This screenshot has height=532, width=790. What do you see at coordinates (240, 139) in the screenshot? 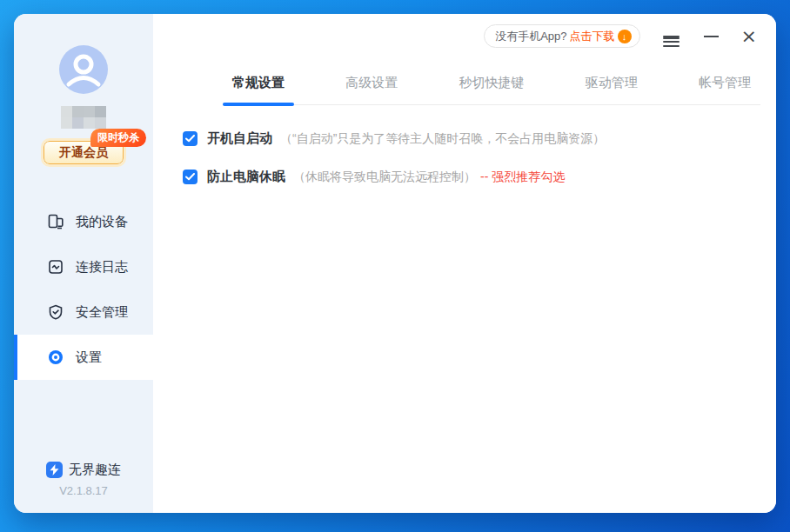
I see `setting-label: 开机自启动` at bounding box center [240, 139].